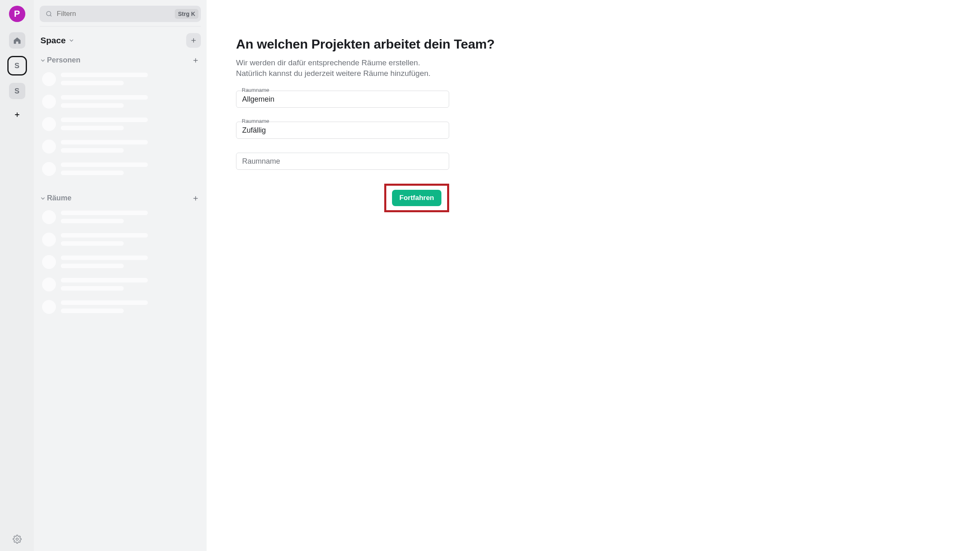  I want to click on page-heading: An welchen Projekten arbeitet dein Team?, so click(600, 44).